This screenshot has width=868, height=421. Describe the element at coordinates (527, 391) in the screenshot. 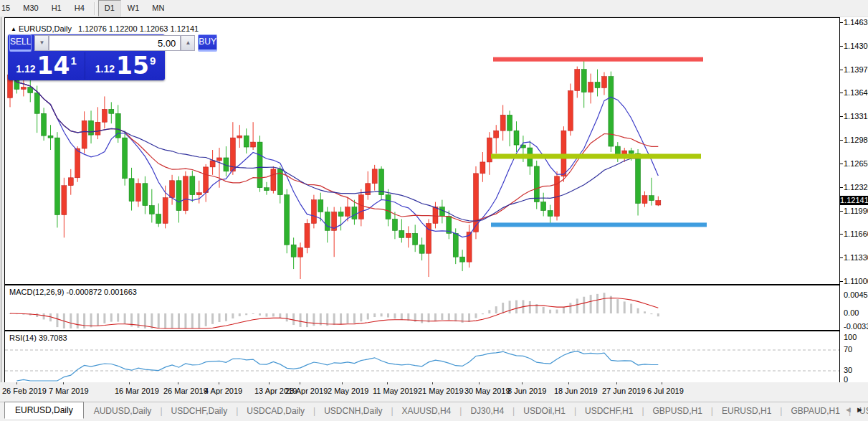

I see `time-tick-label: 8 Jun 2019` at that location.